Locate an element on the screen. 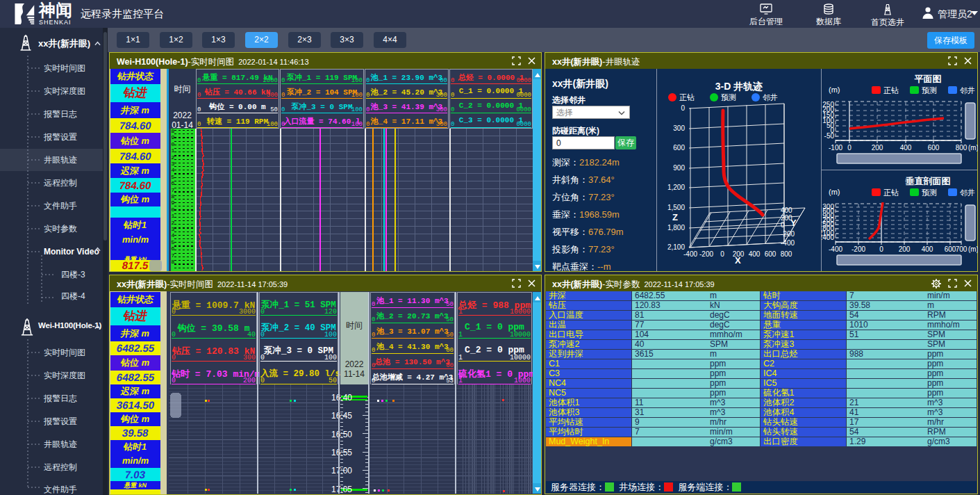 The width and height of the screenshot is (980, 495). svg-text: 1,500 is located at coordinates (676, 207).